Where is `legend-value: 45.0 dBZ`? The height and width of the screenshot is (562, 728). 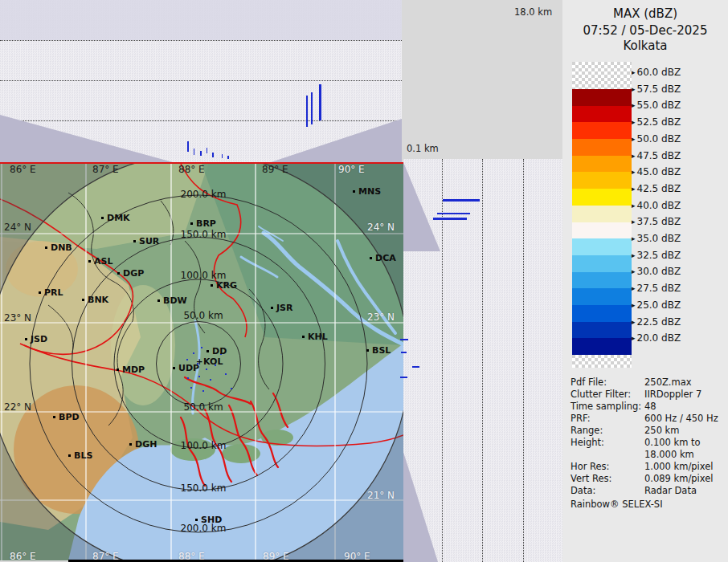
legend-value: 45.0 dBZ is located at coordinates (659, 172).